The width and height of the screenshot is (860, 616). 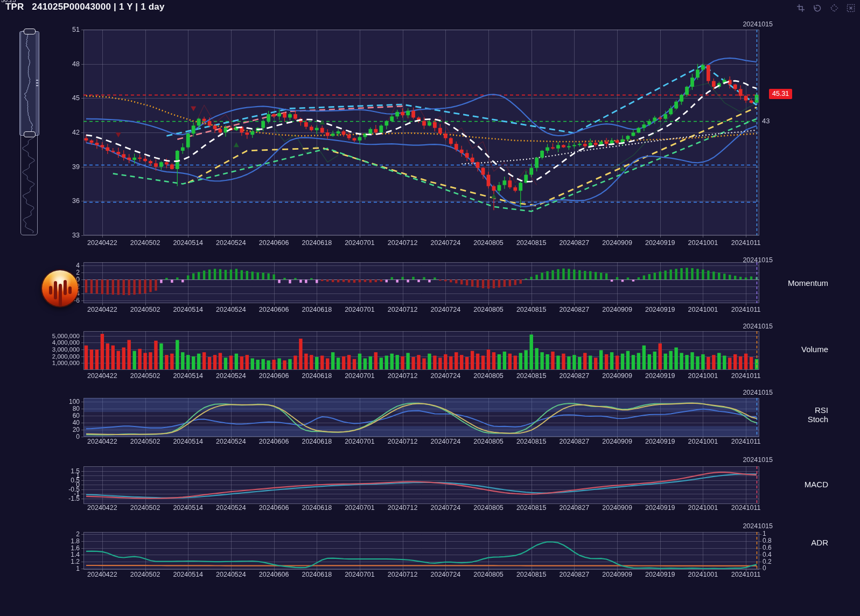 I want to click on rsi-date-label: 20241015, so click(x=735, y=393).